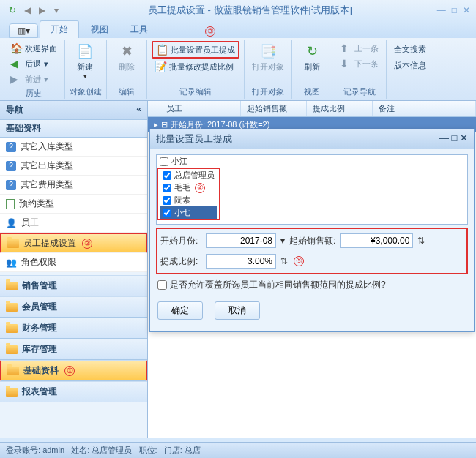  What do you see at coordinates (454, 10) in the screenshot?
I see `maximize-icon: □` at bounding box center [454, 10].